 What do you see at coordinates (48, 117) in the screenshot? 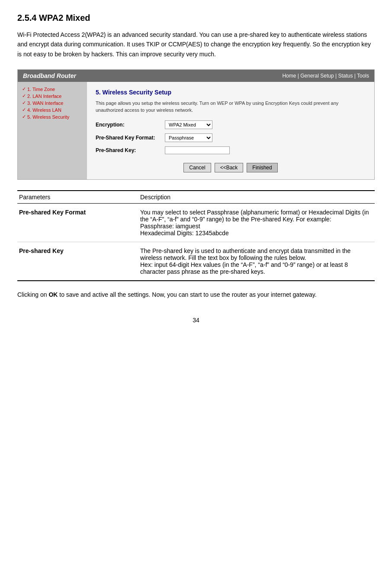
I see `sidebar-label-5: 5. Wireless Security` at bounding box center [48, 117].